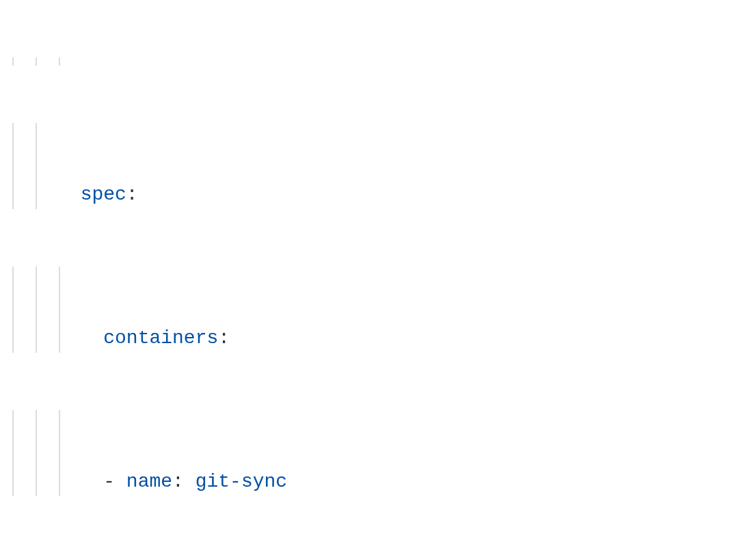 This screenshot has height=540, width=756. Describe the element at coordinates (161, 338) in the screenshot. I see `yaml-key: containers` at that location.